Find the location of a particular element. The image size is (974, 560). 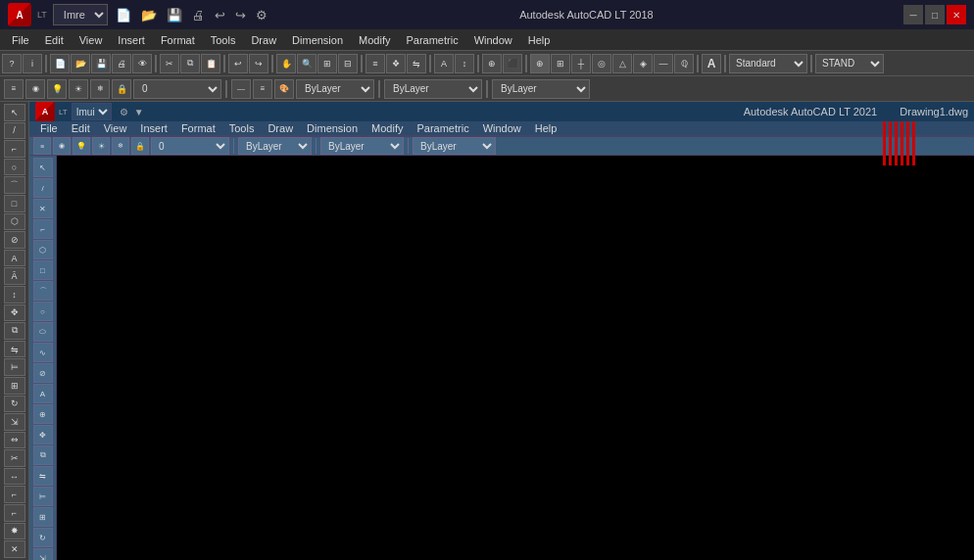

tool-offset: ⊨ is located at coordinates (15, 367).